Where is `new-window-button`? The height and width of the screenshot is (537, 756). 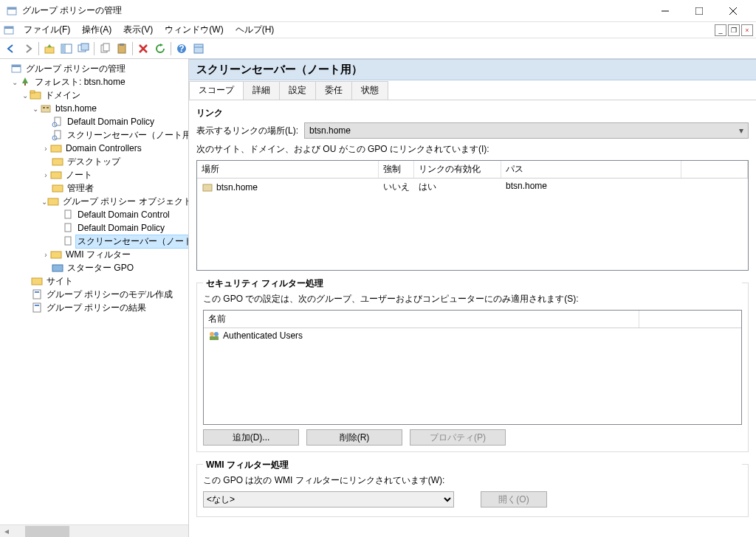
new-window-button is located at coordinates (83, 49).